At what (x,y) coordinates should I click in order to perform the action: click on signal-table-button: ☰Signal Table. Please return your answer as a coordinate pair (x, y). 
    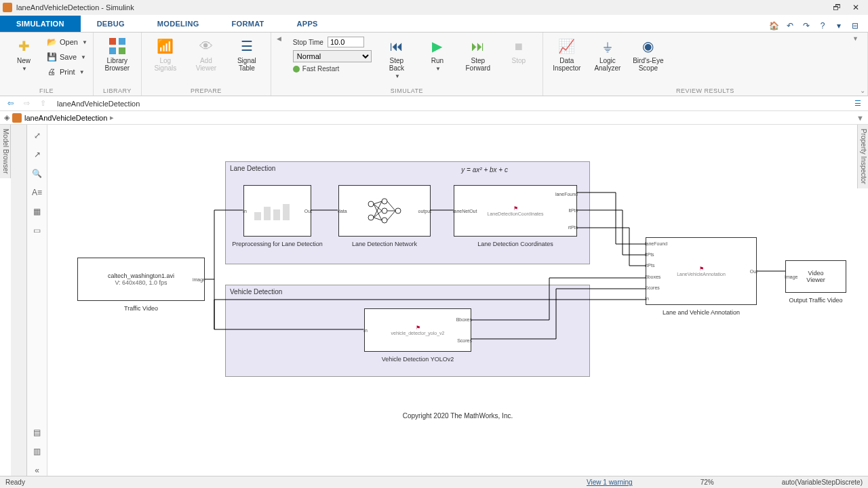
    Looking at the image, I should click on (247, 54).